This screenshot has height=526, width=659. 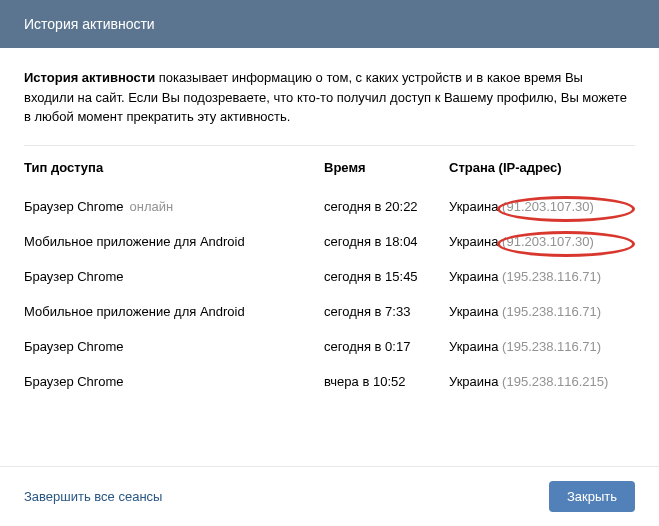 What do you see at coordinates (386, 346) in the screenshot?
I see `session-time: сегодня в 0:17` at bounding box center [386, 346].